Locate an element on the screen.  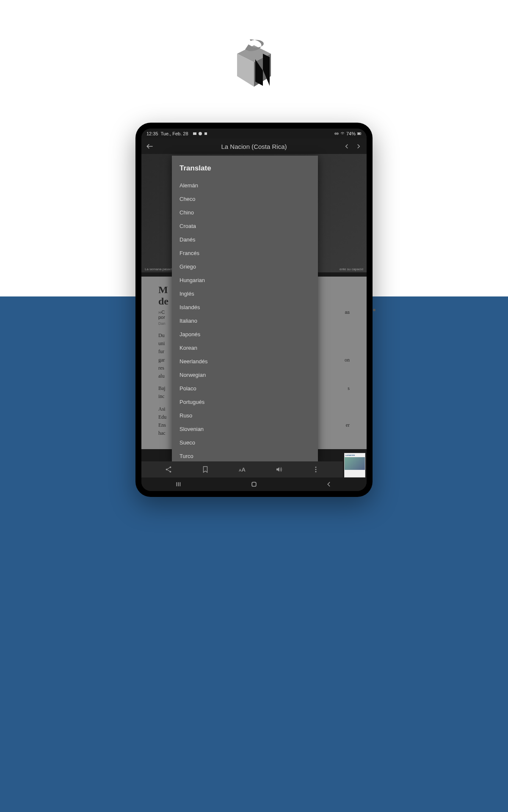
language-item: Croata is located at coordinates (245, 226).